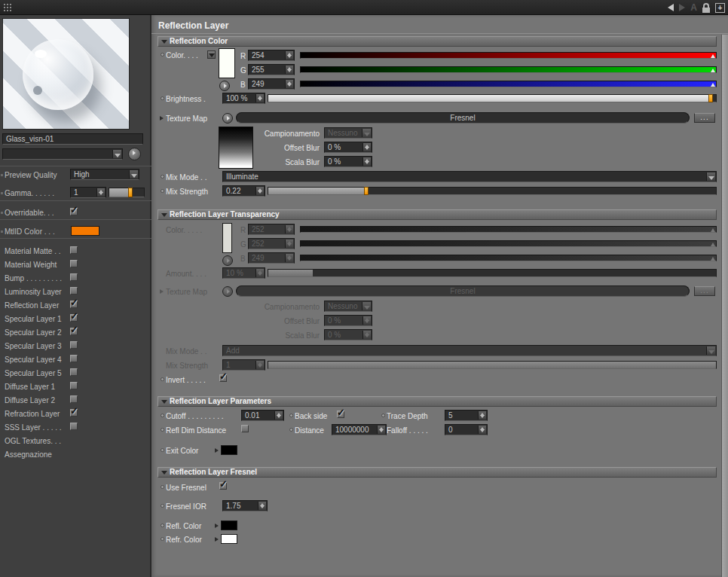 The image size is (728, 577). What do you see at coordinates (75, 360) in the screenshot?
I see `sidebar-item-specular-layer-4: Specular Layer 4` at bounding box center [75, 360].